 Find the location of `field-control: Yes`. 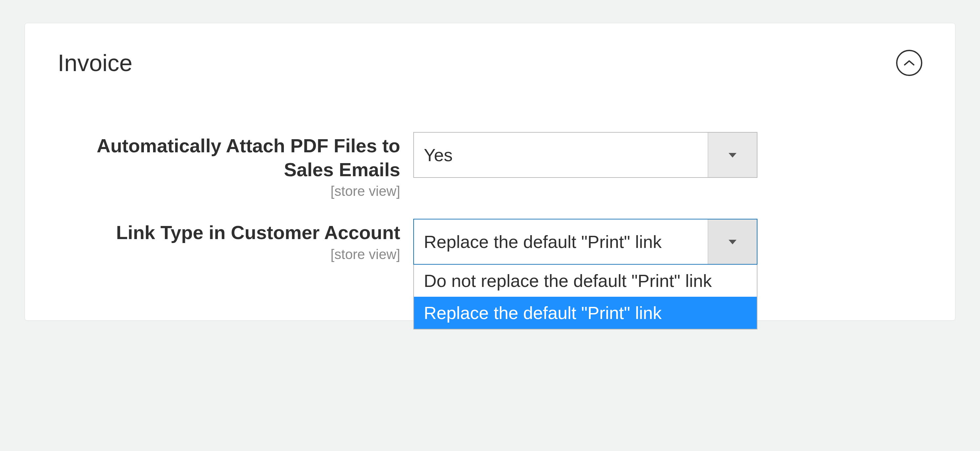

field-control: Yes is located at coordinates (585, 155).